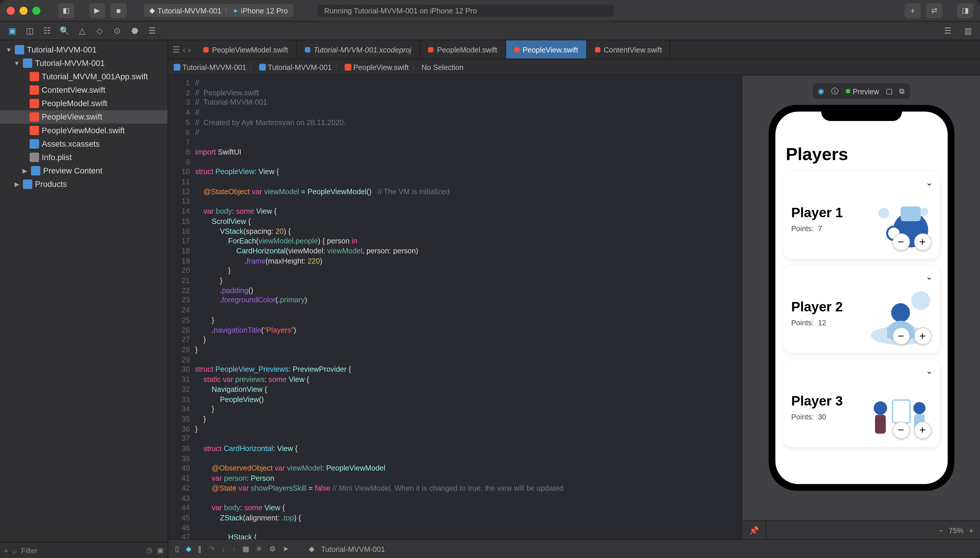 Image resolution: width=980 pixels, height=558 pixels. What do you see at coordinates (84, 117) in the screenshot?
I see `file-row: PeopleView.swift` at bounding box center [84, 117].